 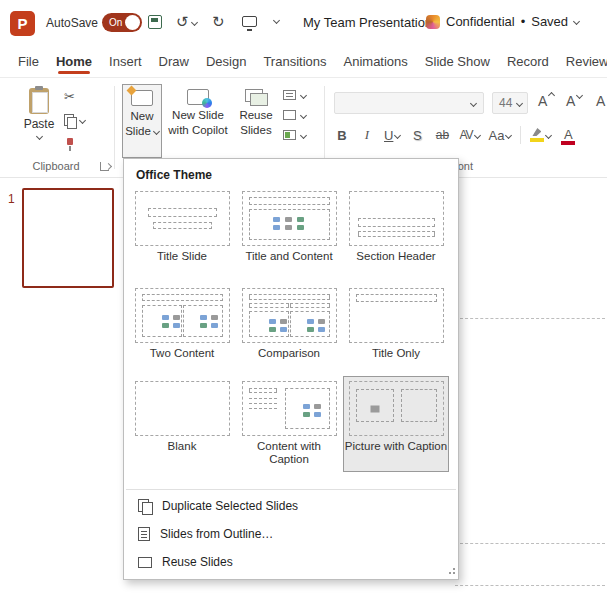 What do you see at coordinates (74, 96) in the screenshot?
I see `cut-button: ✂` at bounding box center [74, 96].